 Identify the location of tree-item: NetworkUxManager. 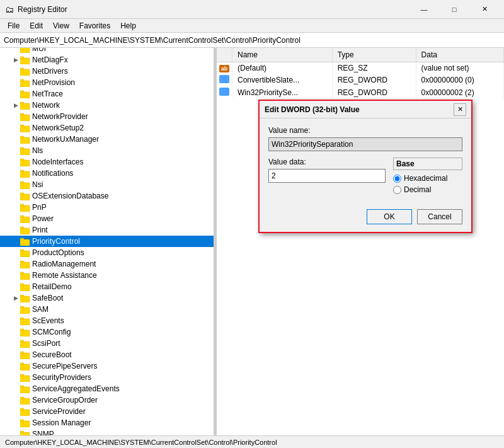
(107, 139).